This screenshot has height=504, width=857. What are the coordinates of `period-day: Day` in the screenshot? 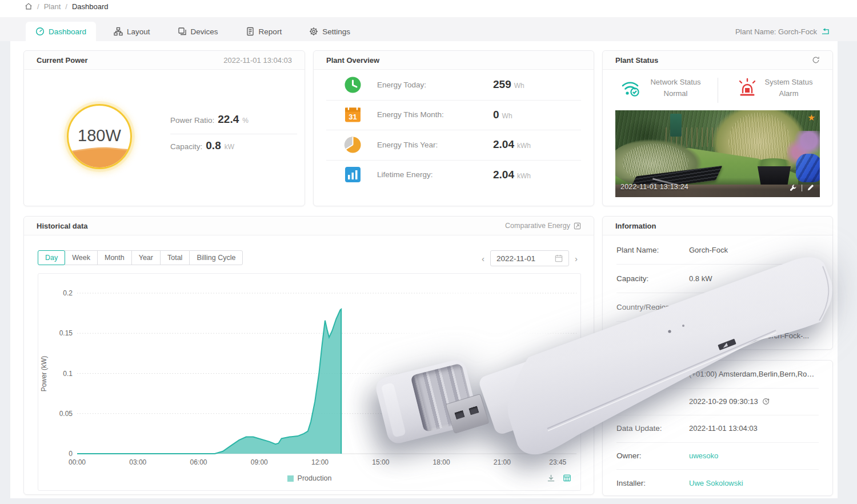 It's located at (51, 258).